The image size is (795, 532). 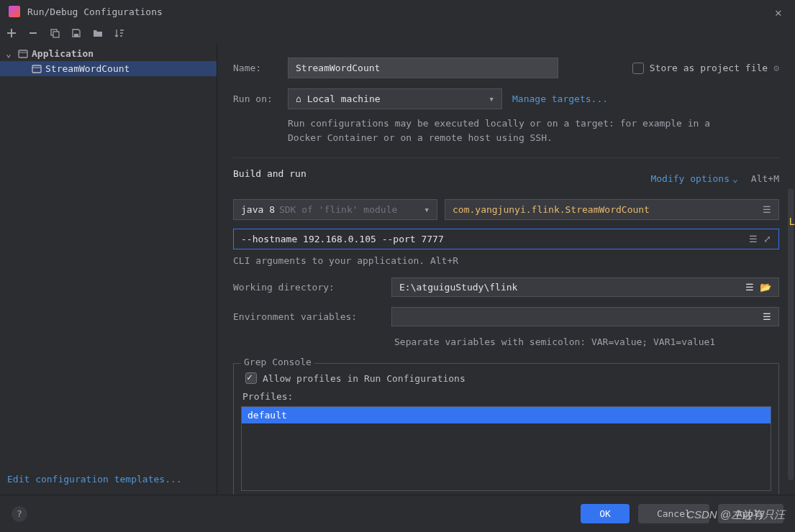 What do you see at coordinates (33, 33) in the screenshot?
I see `remove-icon` at bounding box center [33, 33].